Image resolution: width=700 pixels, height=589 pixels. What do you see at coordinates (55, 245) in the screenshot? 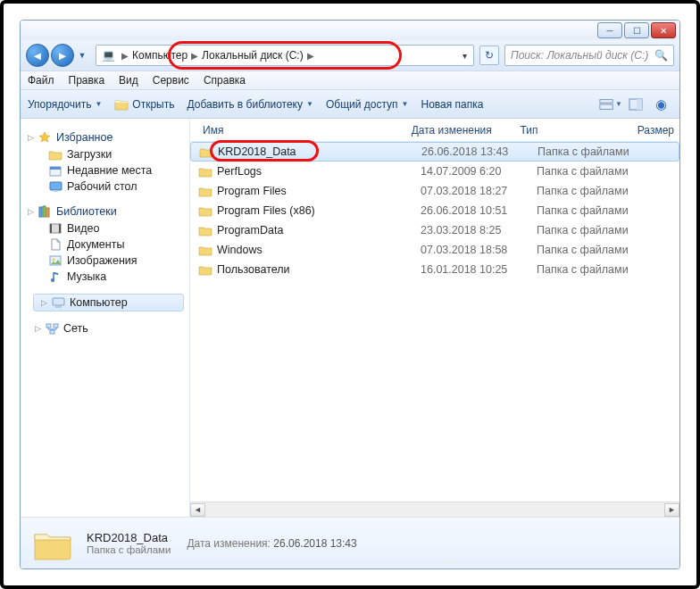
I see `document-icon` at bounding box center [55, 245].